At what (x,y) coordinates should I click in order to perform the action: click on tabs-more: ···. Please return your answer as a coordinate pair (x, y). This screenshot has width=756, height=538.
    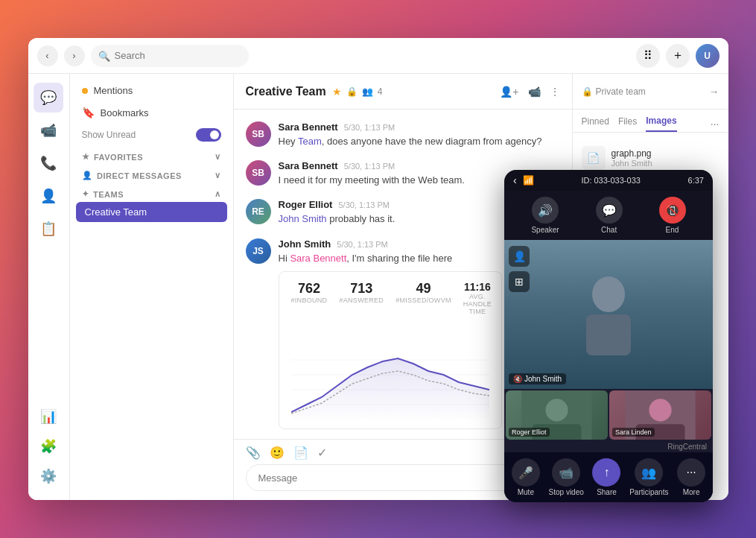
    Looking at the image, I should click on (715, 124).